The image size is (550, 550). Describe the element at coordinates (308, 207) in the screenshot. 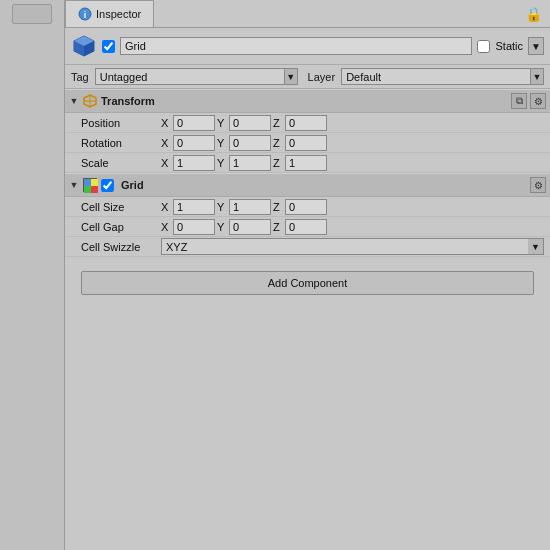

I see `cell-size-row: Cell Size X Y Z` at that location.